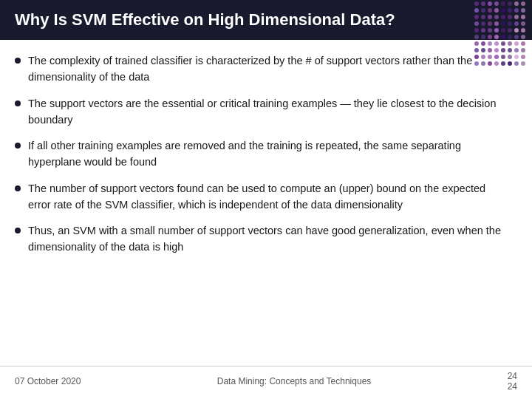 This screenshot has width=532, height=399. What do you see at coordinates (513, 376) in the screenshot?
I see `page-number-top: 24` at bounding box center [513, 376].